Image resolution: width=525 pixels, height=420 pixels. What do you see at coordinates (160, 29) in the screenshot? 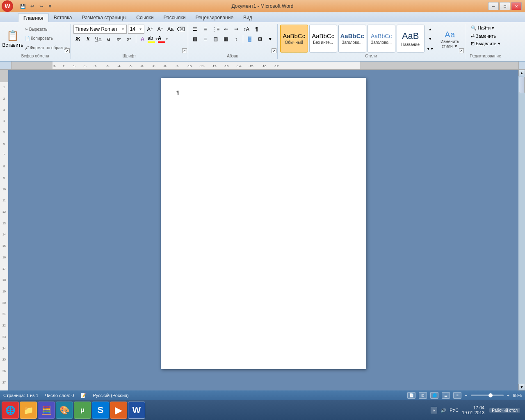
I see `font-shrink-button: A⁻` at bounding box center [160, 29].